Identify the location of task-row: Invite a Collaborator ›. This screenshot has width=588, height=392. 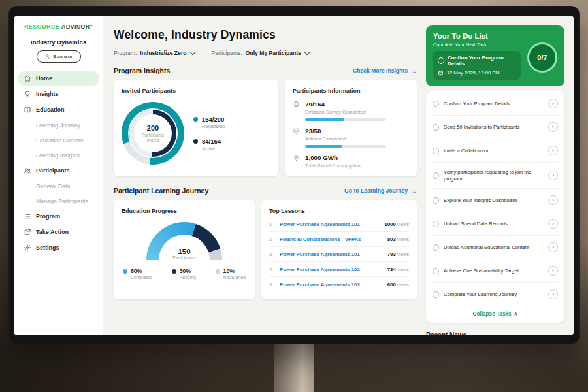
(495, 151).